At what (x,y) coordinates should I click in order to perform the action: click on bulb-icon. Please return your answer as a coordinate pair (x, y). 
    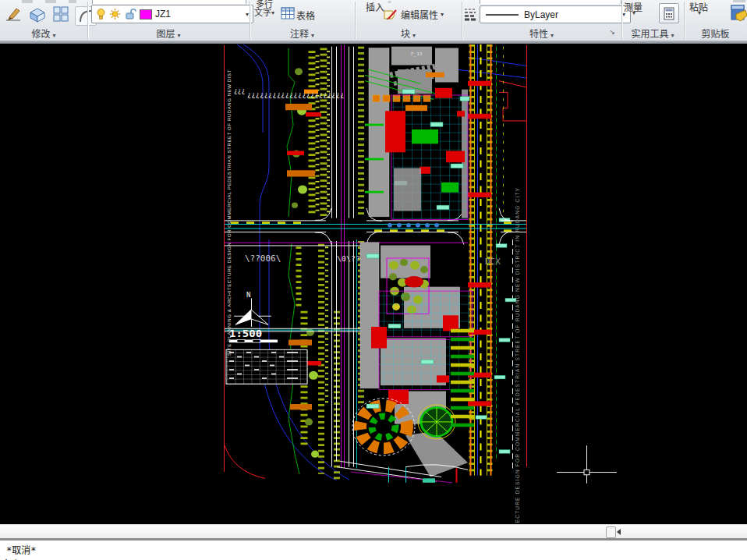
    Looking at the image, I should click on (101, 14).